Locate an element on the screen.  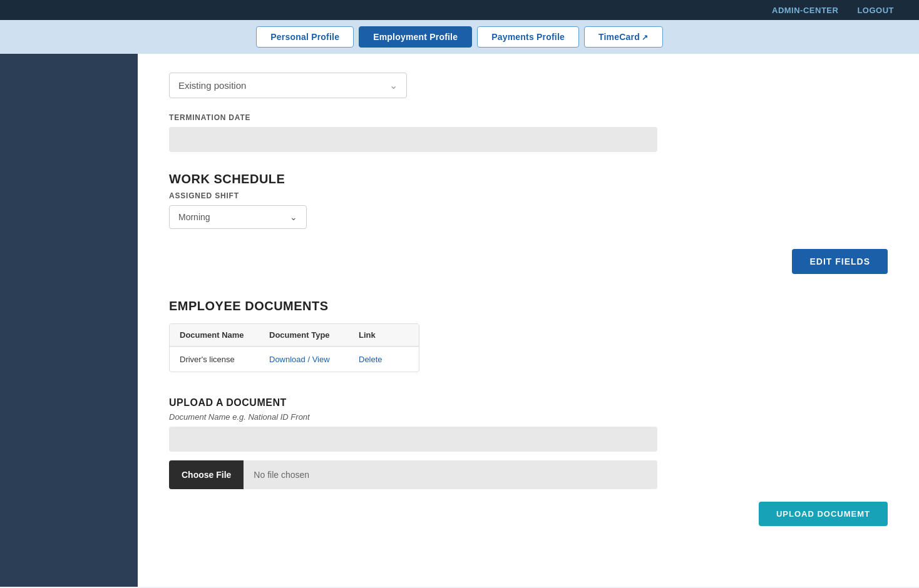
file-input-area: Choose File No file chosen is located at coordinates (413, 475).